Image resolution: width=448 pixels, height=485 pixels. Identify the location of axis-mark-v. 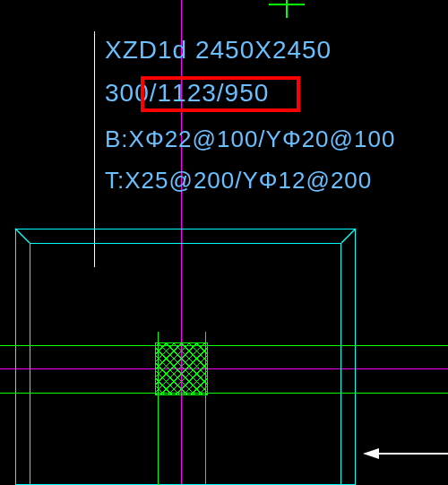
(287, 9).